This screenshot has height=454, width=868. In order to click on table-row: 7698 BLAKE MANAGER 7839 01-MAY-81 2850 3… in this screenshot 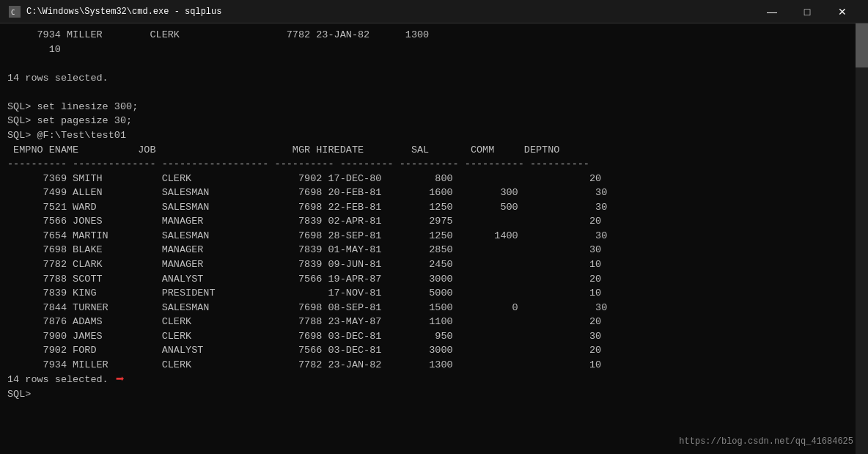, I will do `click(428, 250)`.